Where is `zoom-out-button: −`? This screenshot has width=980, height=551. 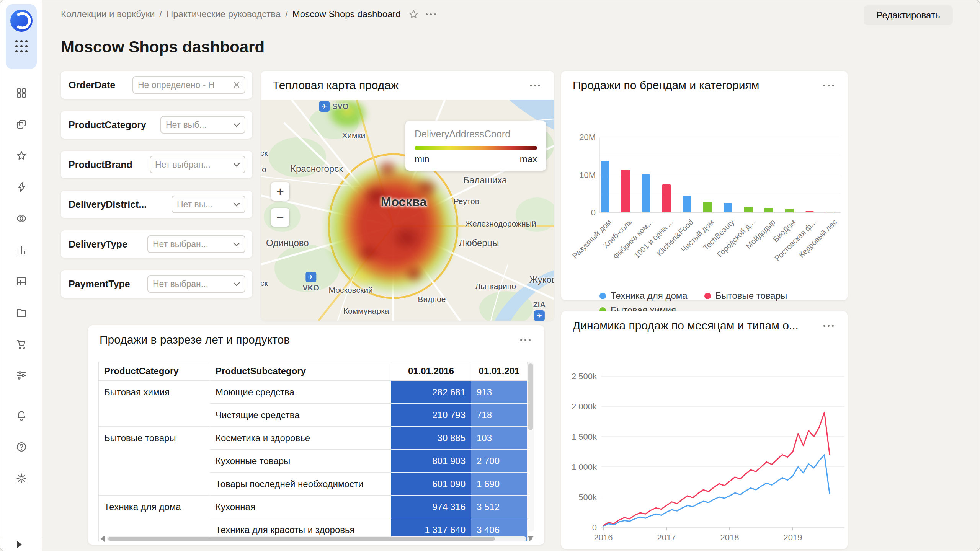 zoom-out-button: − is located at coordinates (280, 217).